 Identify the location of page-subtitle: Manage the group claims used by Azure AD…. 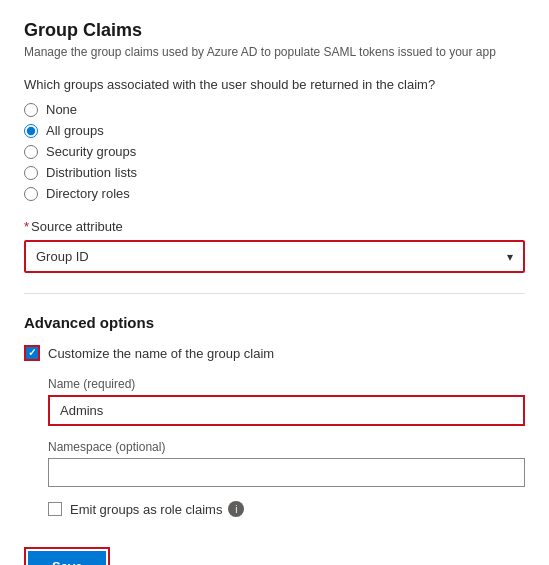
(274, 52).